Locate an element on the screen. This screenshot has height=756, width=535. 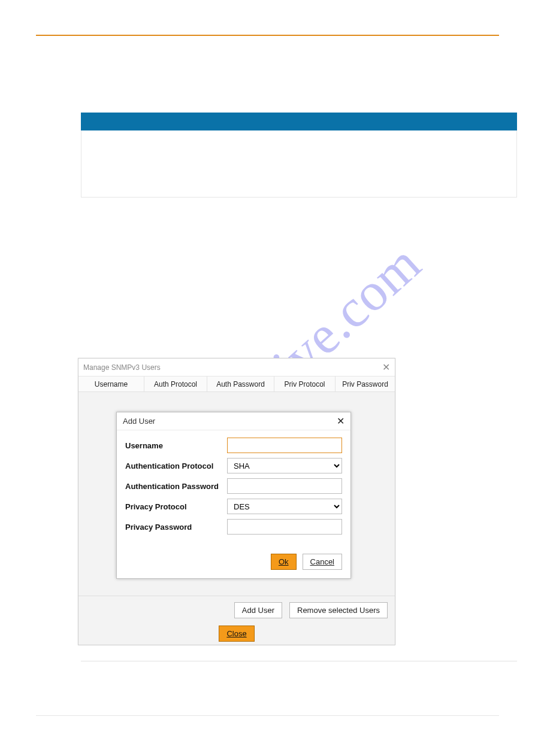
col-priv-protocol: Priv Protocol is located at coordinates (305, 384).